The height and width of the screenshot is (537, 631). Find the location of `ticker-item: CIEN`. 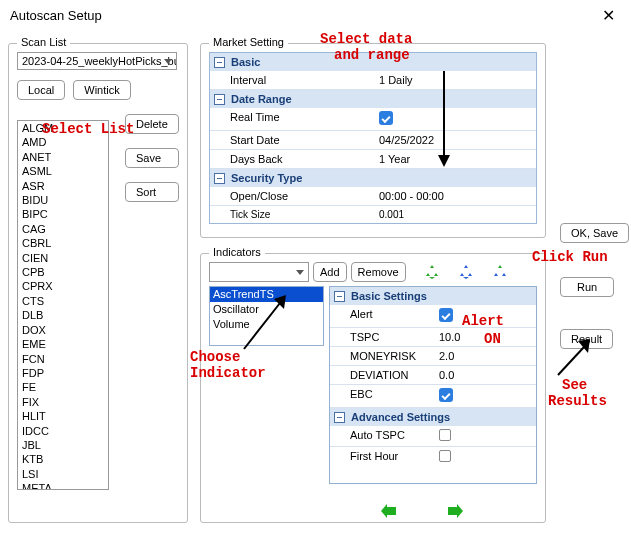

ticker-item: CIEN is located at coordinates (63, 258).